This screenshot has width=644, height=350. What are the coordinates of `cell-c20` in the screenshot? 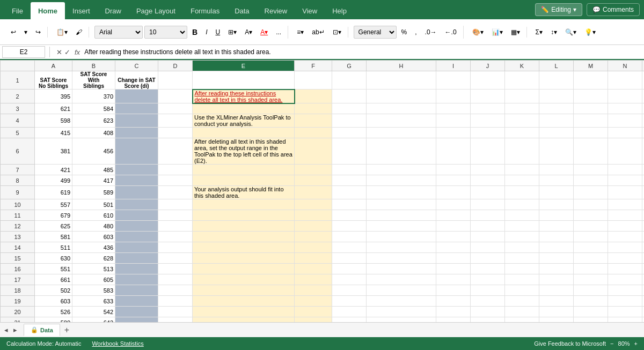 It's located at (137, 312).